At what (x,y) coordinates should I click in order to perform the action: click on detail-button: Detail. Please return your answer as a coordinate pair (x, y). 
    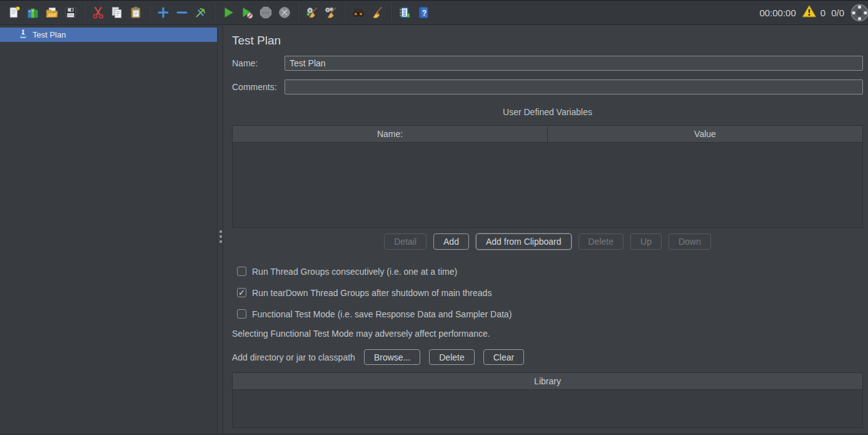
    Looking at the image, I should click on (405, 242).